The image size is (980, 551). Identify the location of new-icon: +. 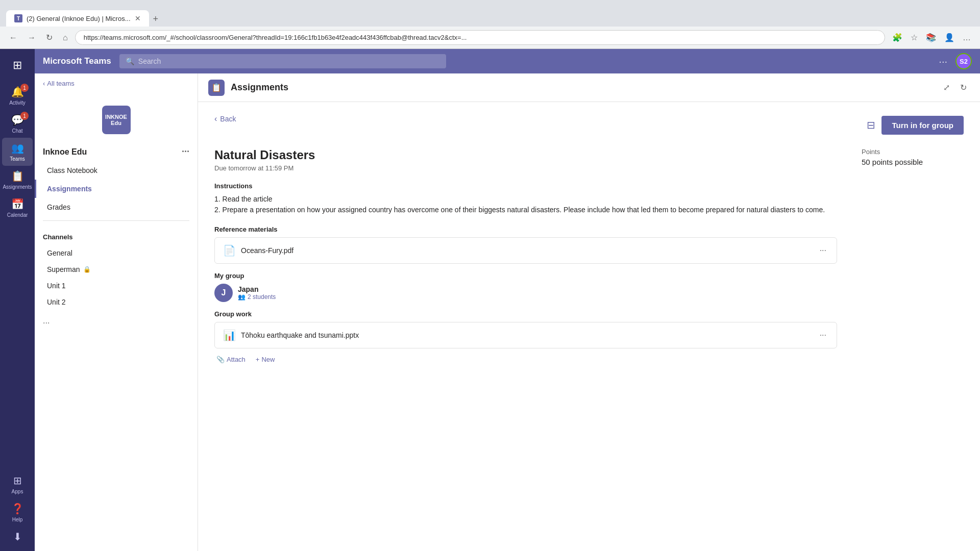
(258, 359).